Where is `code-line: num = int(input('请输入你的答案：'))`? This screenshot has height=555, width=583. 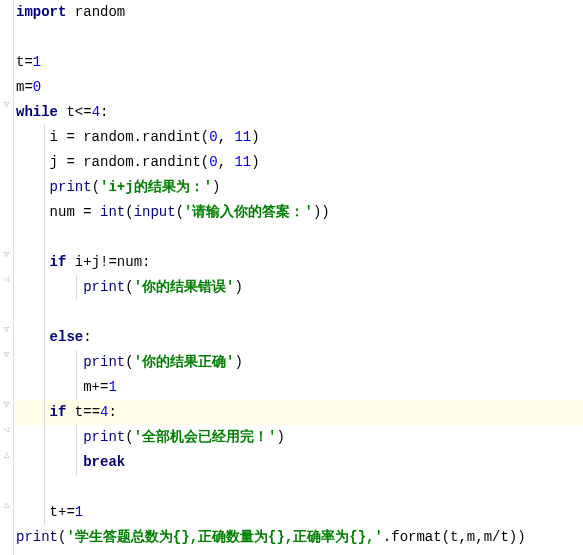 code-line: num = int(input('请输入你的答案：')) is located at coordinates (300, 212).